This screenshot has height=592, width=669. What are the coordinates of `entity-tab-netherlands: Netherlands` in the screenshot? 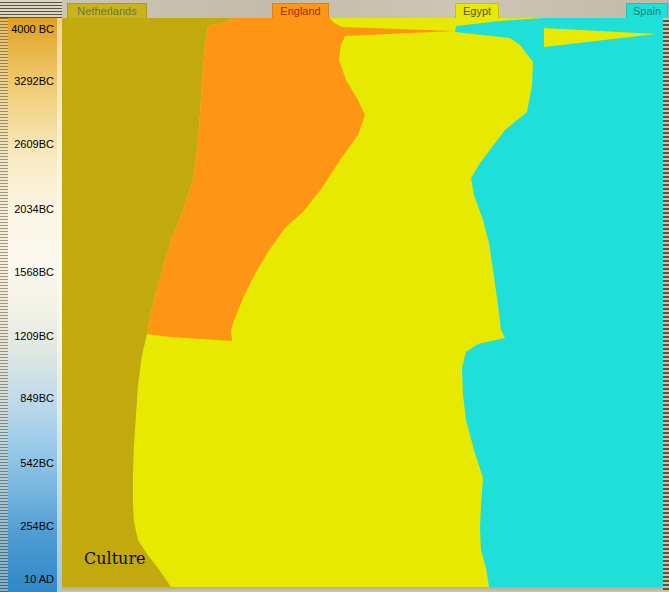 It's located at (107, 10).